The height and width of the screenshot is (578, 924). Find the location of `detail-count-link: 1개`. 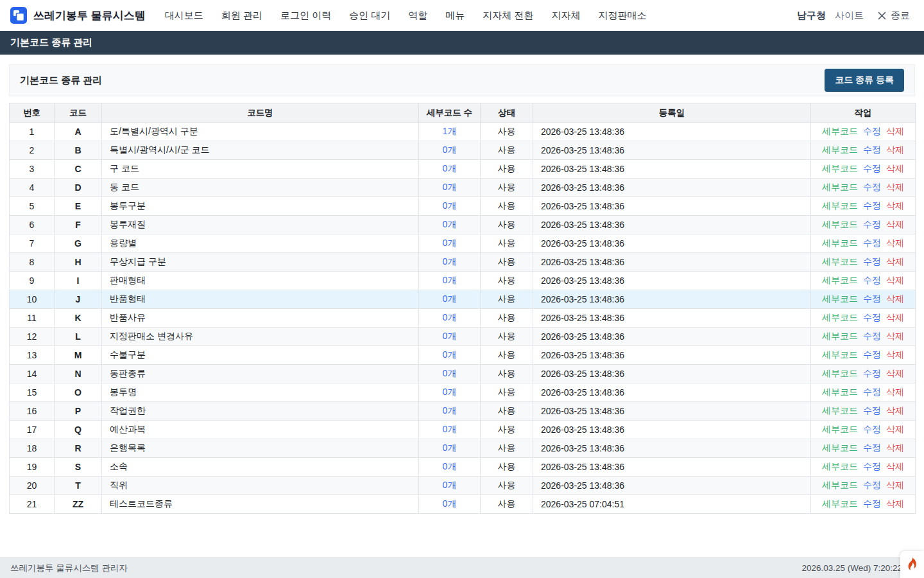

detail-count-link: 1개 is located at coordinates (450, 131).